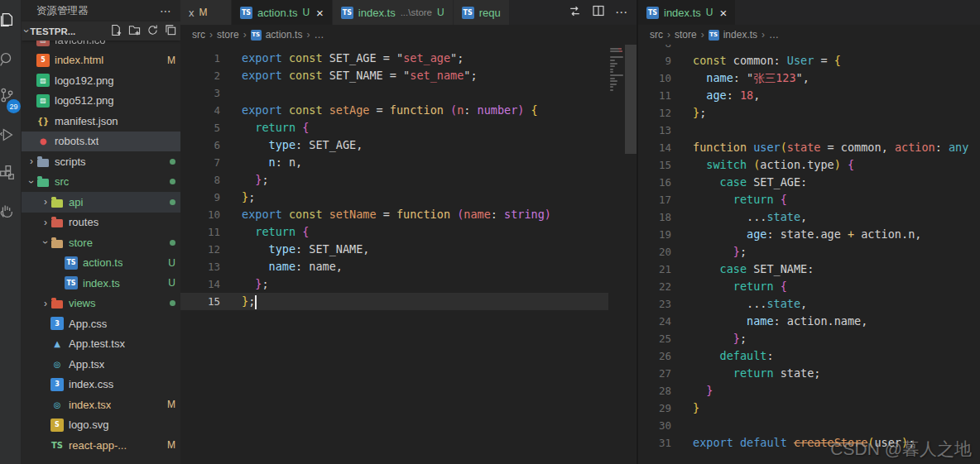  Describe the element at coordinates (482, 12) in the screenshot. I see `tab-requ: TSrequ` at that location.